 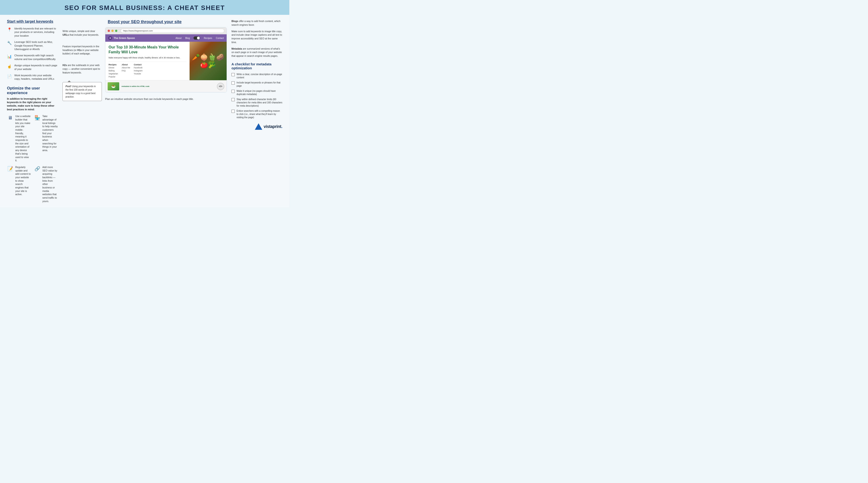 What do you see at coordinates (113, 71) in the screenshot?
I see `footer-col-recipes: Recipes Dinner Baking Vegetarian Popular` at bounding box center [113, 71].